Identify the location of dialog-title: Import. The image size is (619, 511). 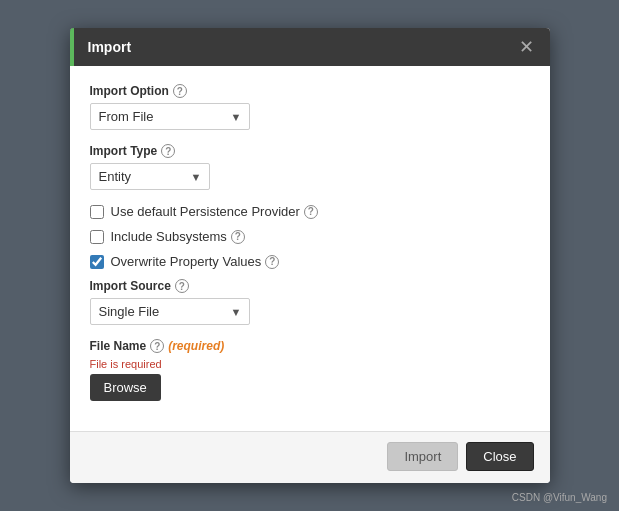
(110, 47).